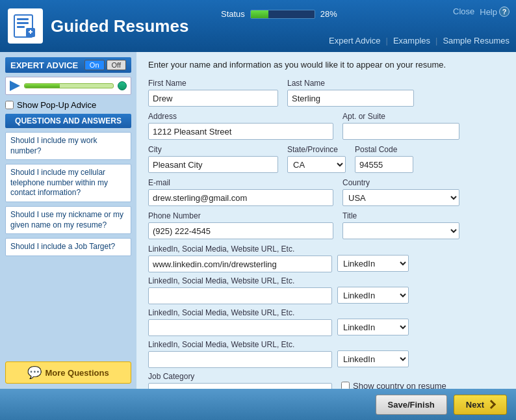  What do you see at coordinates (355, 40) in the screenshot?
I see `expert-advice-link: Expert Advice` at bounding box center [355, 40].